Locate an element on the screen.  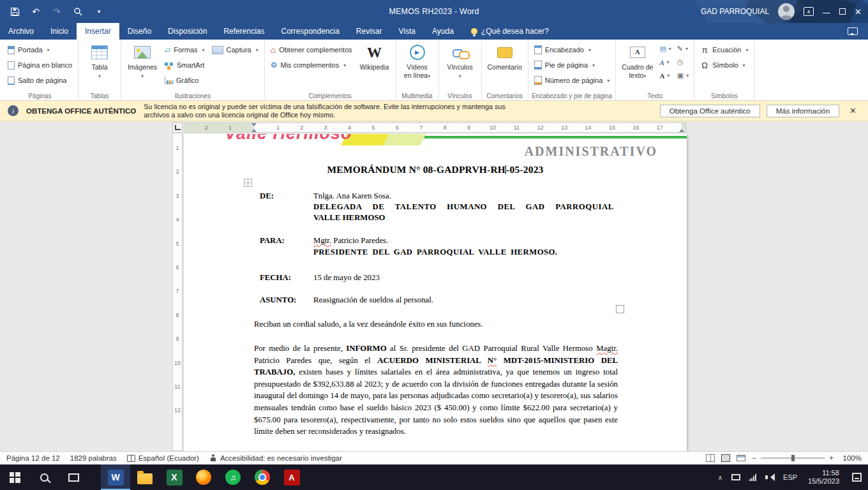
right-indent-marker is located at coordinates (682, 129).